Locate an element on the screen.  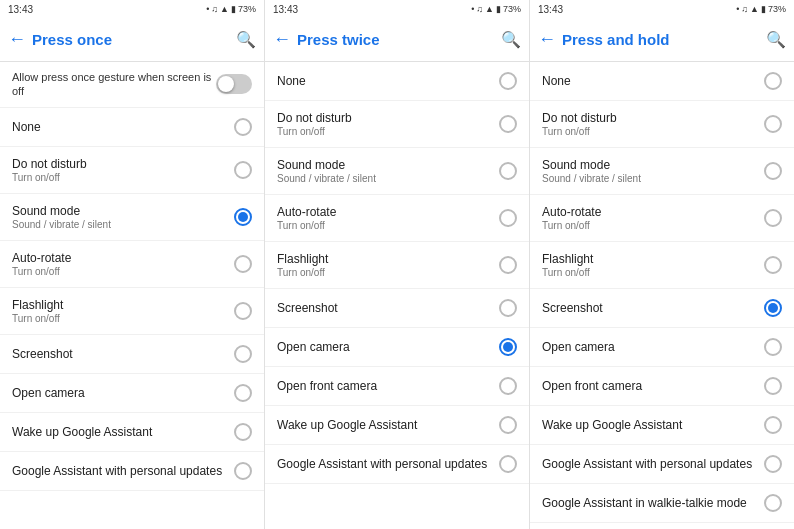
option-row-10: Google Assistant in walkie-talkie mode is located at coordinates (662, 504).